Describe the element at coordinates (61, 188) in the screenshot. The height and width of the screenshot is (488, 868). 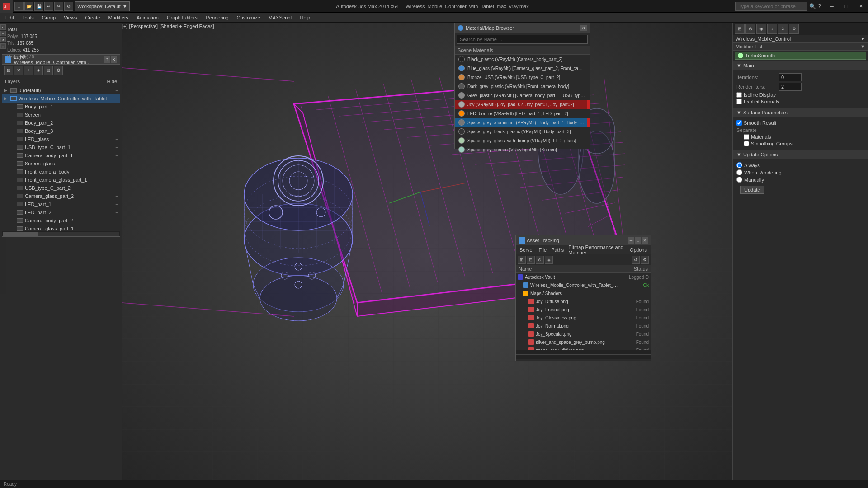
I see `layer-item-l12: USB_type_C_part_2 ···` at that location.